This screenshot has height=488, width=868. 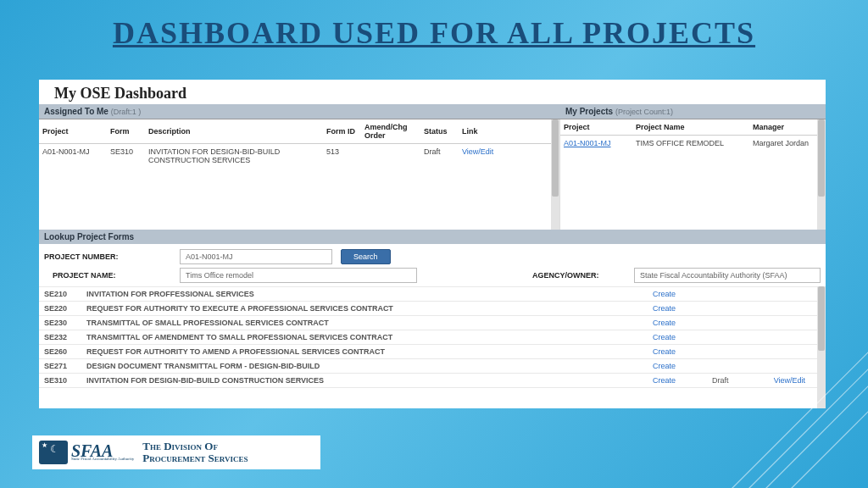 I want to click on col-projectname: Project Name, so click(x=691, y=127).